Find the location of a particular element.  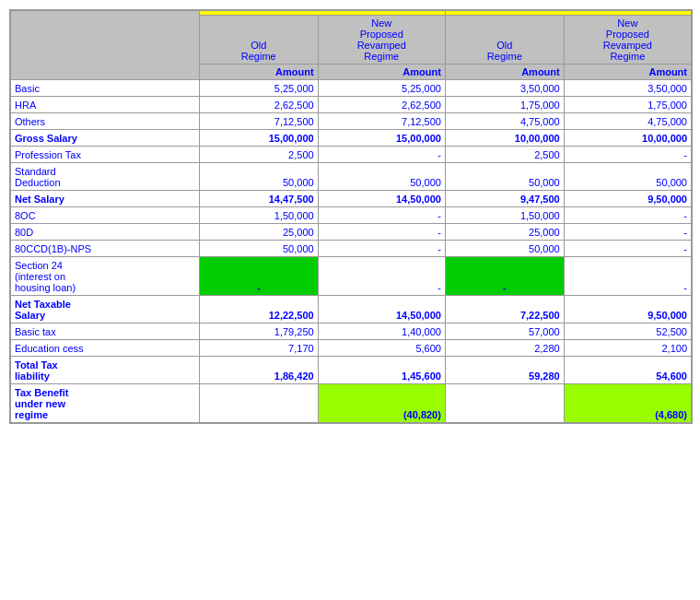

cell-row11-col3: 9,50,000 is located at coordinates (627, 310).